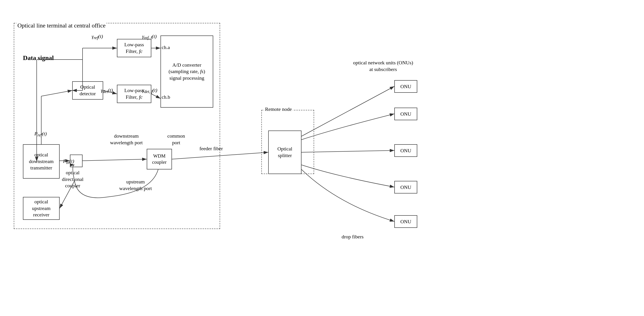 The width and height of the screenshot is (644, 316). I want to click on onu-3-label: ONU, so click(406, 151).